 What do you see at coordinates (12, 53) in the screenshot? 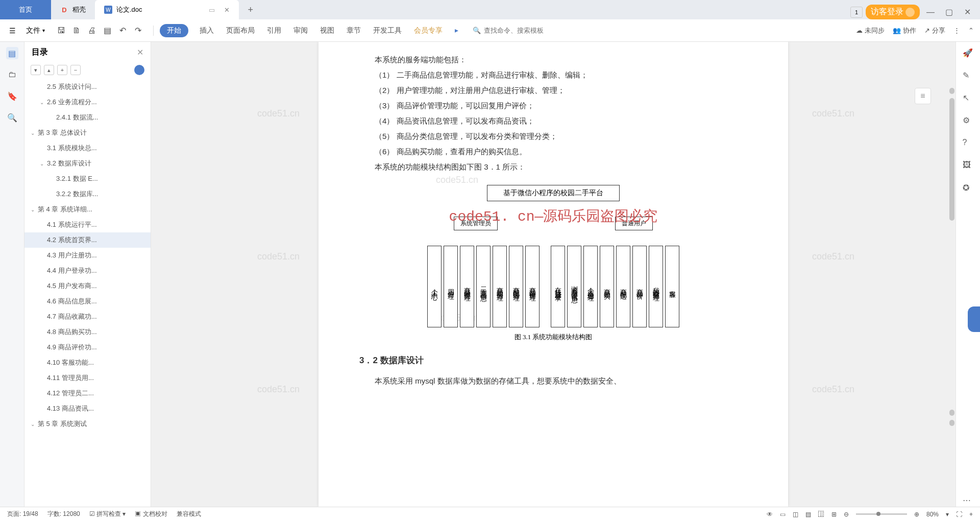
I see `outline-icon: ▤` at bounding box center [12, 53].